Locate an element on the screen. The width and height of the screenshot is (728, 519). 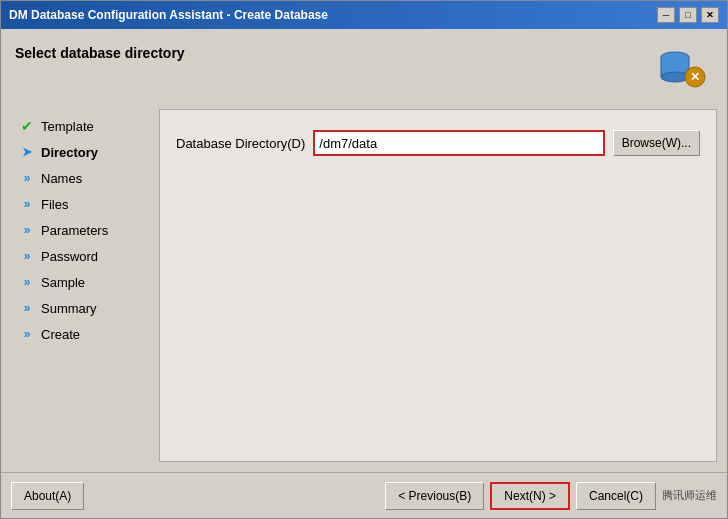
arrow-double-icon-files: » is located at coordinates (27, 204).